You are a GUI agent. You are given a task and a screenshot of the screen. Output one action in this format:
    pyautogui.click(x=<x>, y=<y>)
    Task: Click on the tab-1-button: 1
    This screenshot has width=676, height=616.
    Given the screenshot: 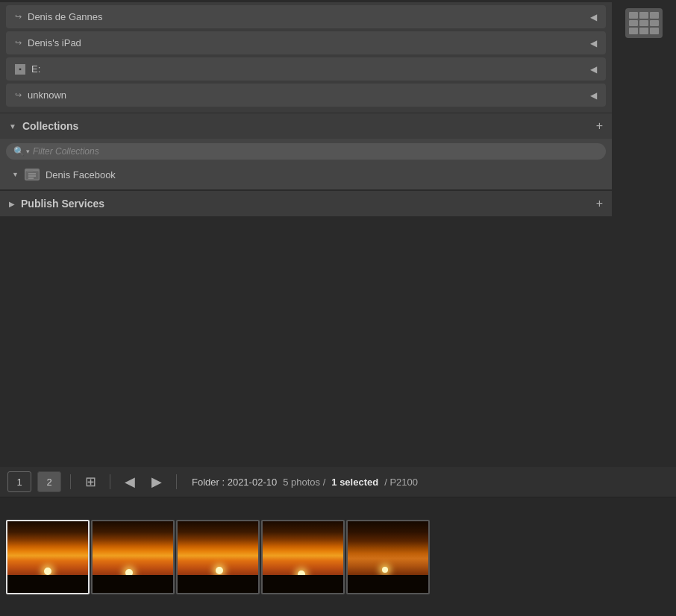 What is the action you would take?
    pyautogui.click(x=19, y=482)
    